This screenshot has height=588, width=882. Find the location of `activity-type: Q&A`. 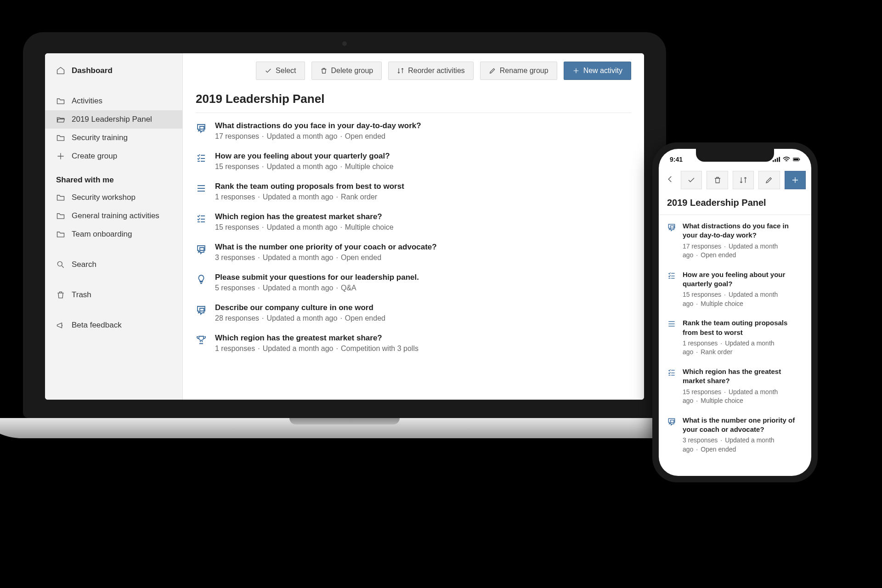

activity-type: Q&A is located at coordinates (349, 288).